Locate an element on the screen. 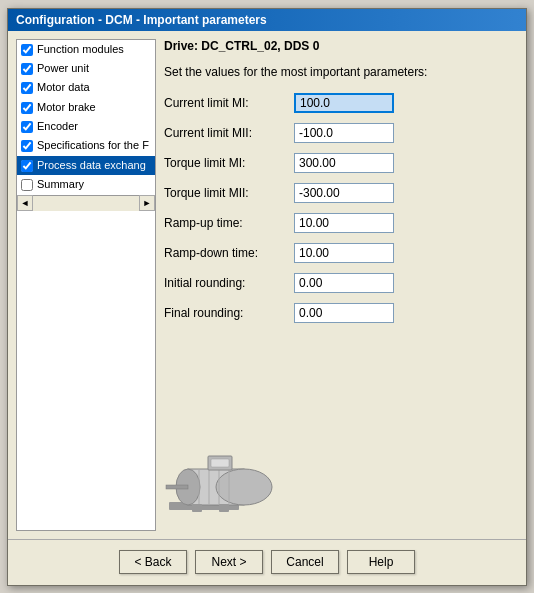 This screenshot has width=534, height=593. motor-image is located at coordinates (219, 484).